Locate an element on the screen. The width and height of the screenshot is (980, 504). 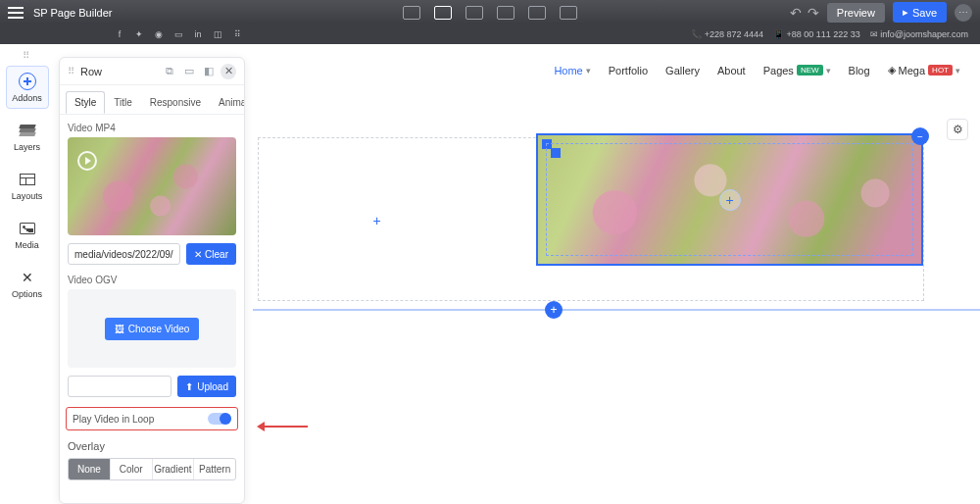
rail-drag-handle: ⠿ is located at coordinates (27, 55).